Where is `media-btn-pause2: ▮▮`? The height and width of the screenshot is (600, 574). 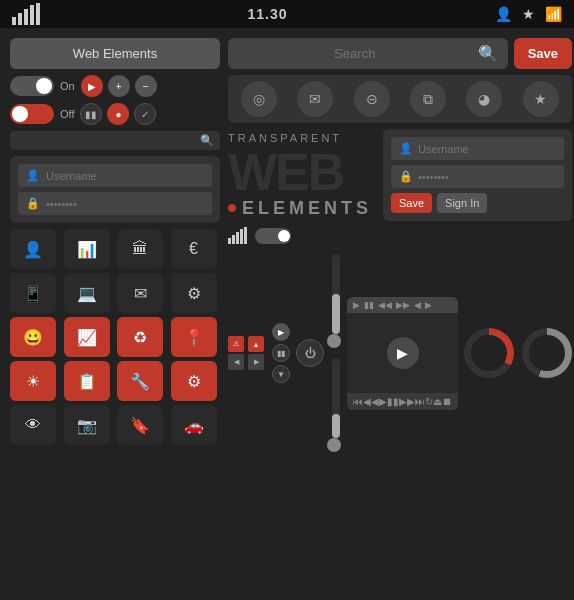 media-btn-pause2: ▮▮ is located at coordinates (393, 402).